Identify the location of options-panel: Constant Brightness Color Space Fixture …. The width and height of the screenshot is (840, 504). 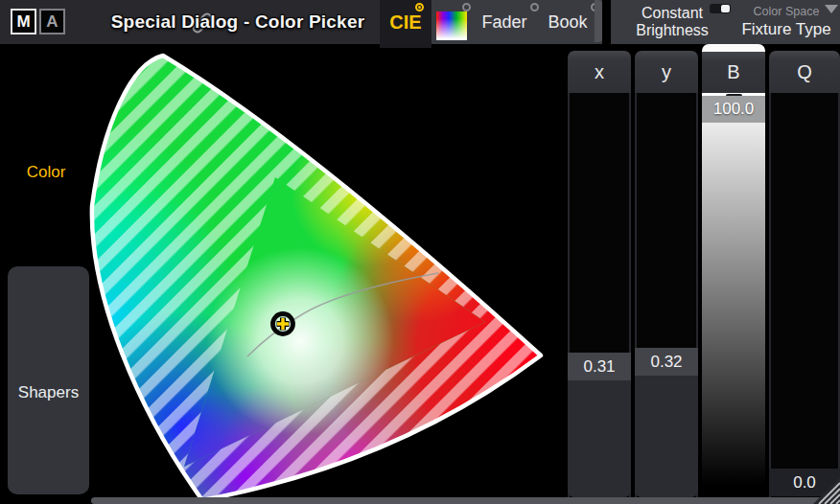
(725, 22).